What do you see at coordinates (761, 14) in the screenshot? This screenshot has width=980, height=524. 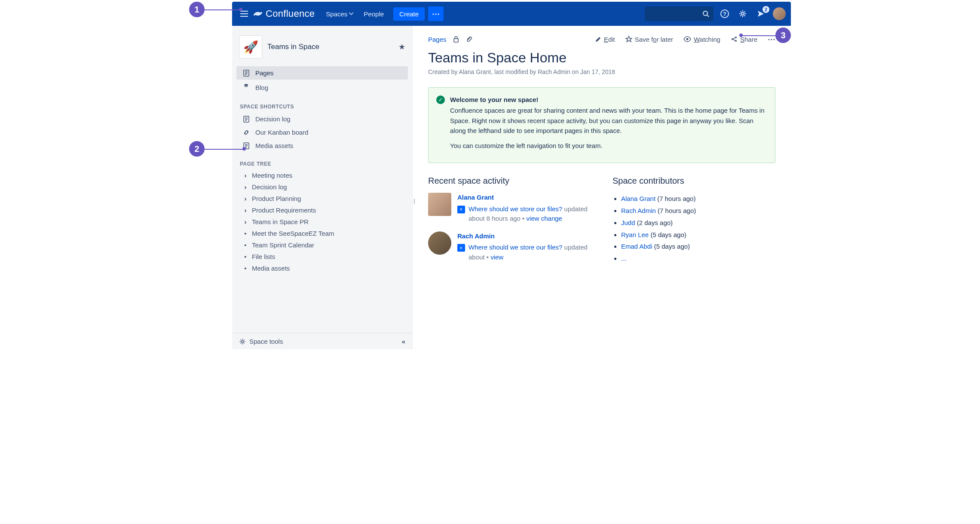 I see `notifications-icon: 2` at bounding box center [761, 14].